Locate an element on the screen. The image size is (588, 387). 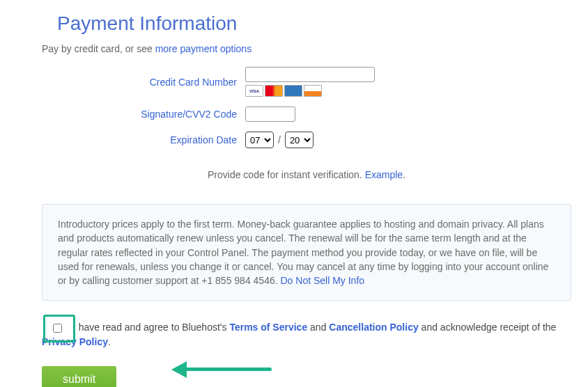
page-title: Payment Information is located at coordinates (314, 24).